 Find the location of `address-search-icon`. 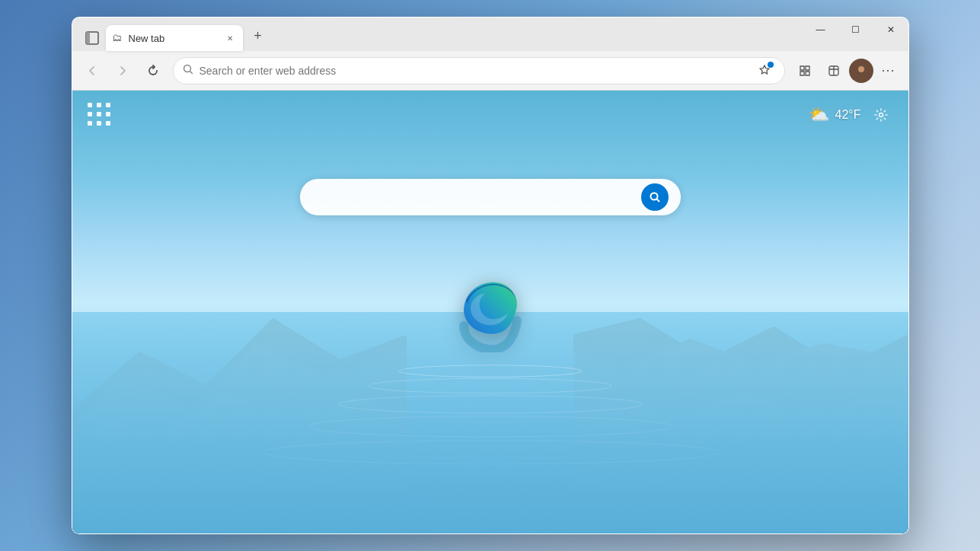

address-search-icon is located at coordinates (188, 70).